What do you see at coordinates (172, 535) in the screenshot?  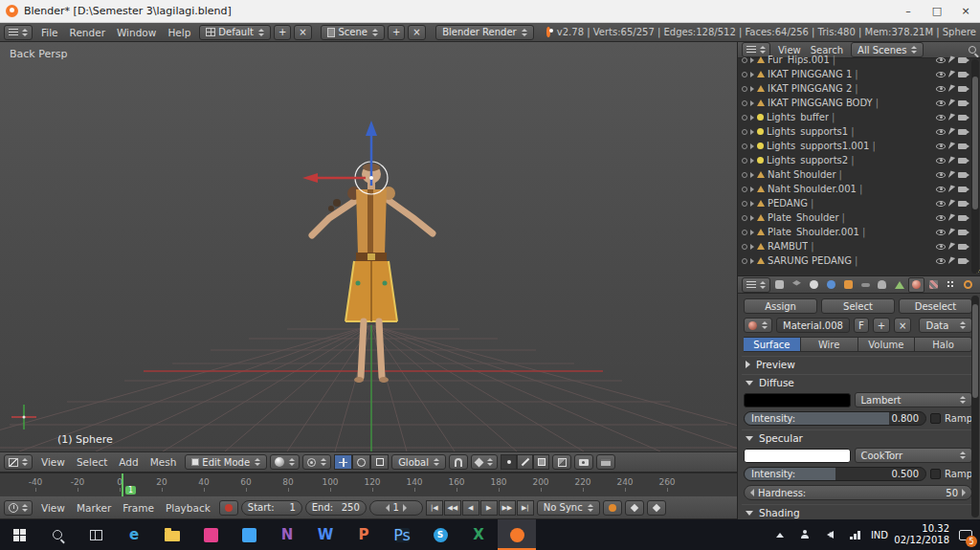 I see `taskbar-app-file-explorer` at bounding box center [172, 535].